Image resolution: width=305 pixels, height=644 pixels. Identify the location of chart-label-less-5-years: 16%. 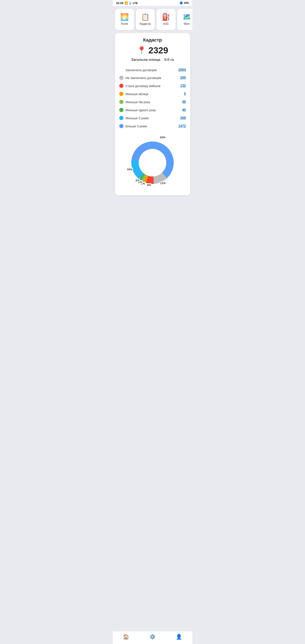
(130, 170).